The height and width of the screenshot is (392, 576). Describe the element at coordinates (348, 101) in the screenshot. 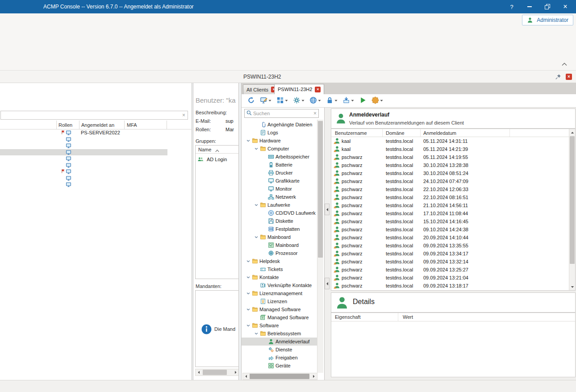

I see `deploy-button` at that location.